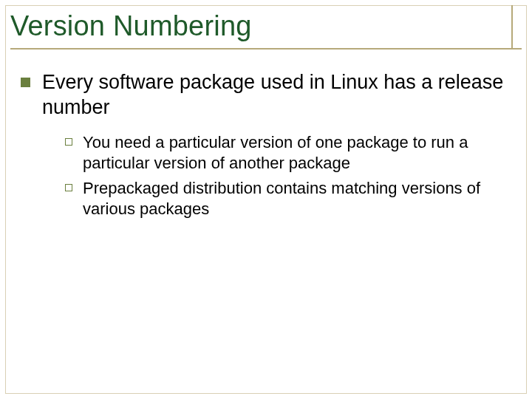 Image resolution: width=532 pixels, height=399 pixels. What do you see at coordinates (264, 95) in the screenshot?
I see `bullet-level1: Every software package used in Linux has…` at bounding box center [264, 95].